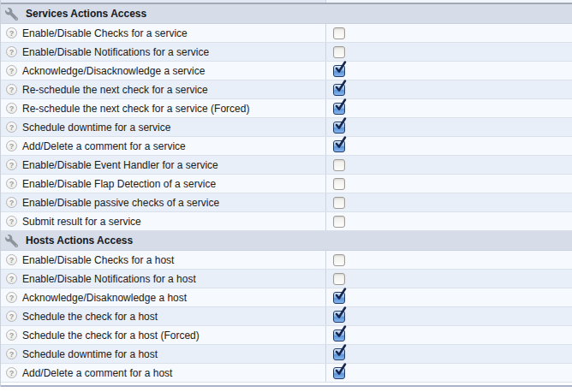 Image resolution: width=572 pixels, height=392 pixels. What do you see at coordinates (104, 298) in the screenshot?
I see `row-label: Acknowledge/Disaknowledge a host` at bounding box center [104, 298].